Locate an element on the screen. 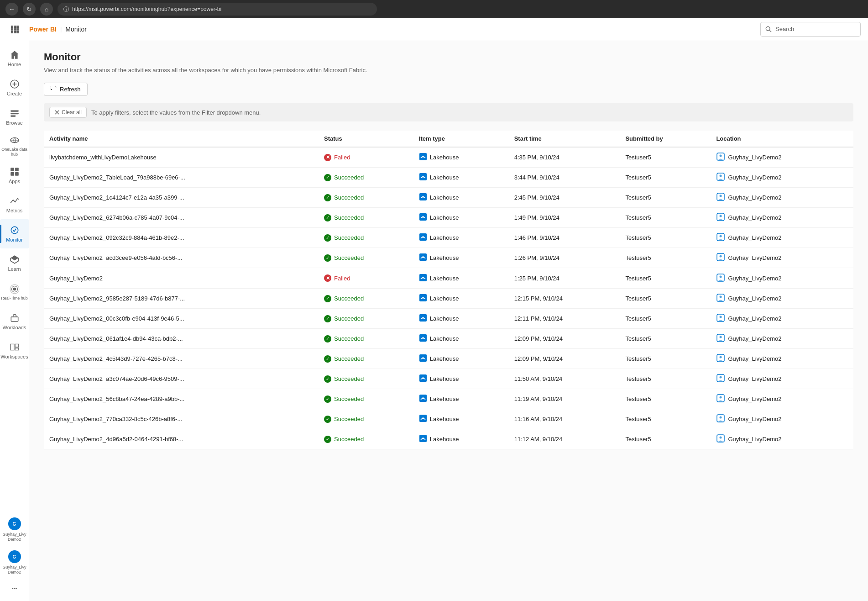  sidebar-item-apps: Apps is located at coordinates (15, 175).